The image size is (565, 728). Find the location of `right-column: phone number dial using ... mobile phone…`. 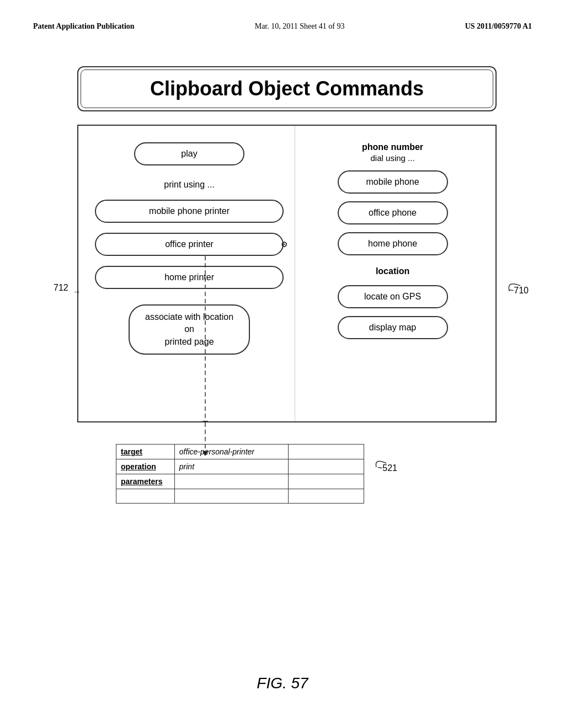

right-column: phone number dial using ... mobile phone… is located at coordinates (395, 274).